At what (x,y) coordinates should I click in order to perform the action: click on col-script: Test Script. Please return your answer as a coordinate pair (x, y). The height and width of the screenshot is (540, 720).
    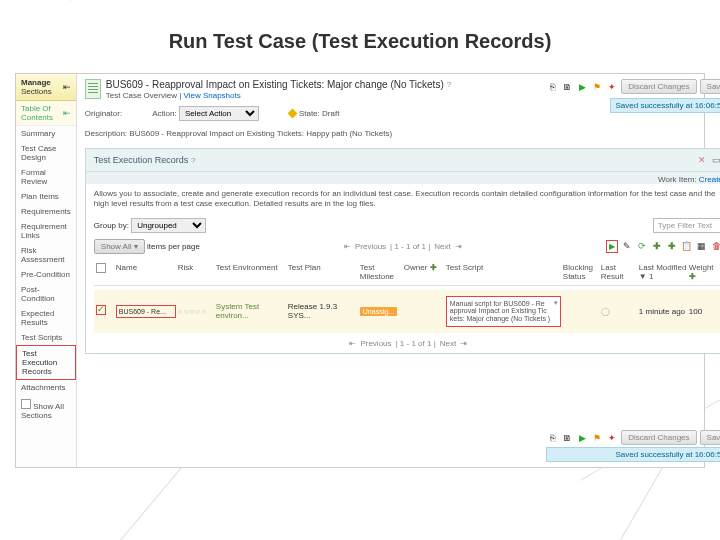
    Looking at the image, I should click on (504, 272).